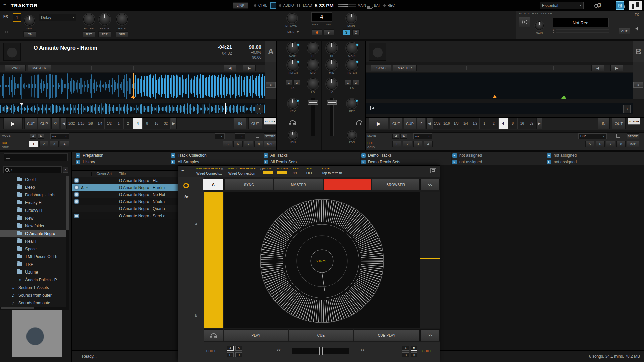  What do you see at coordinates (33, 280) in the screenshot?
I see `tree-item: ♫ Ângela Policia - P` at bounding box center [33, 280].